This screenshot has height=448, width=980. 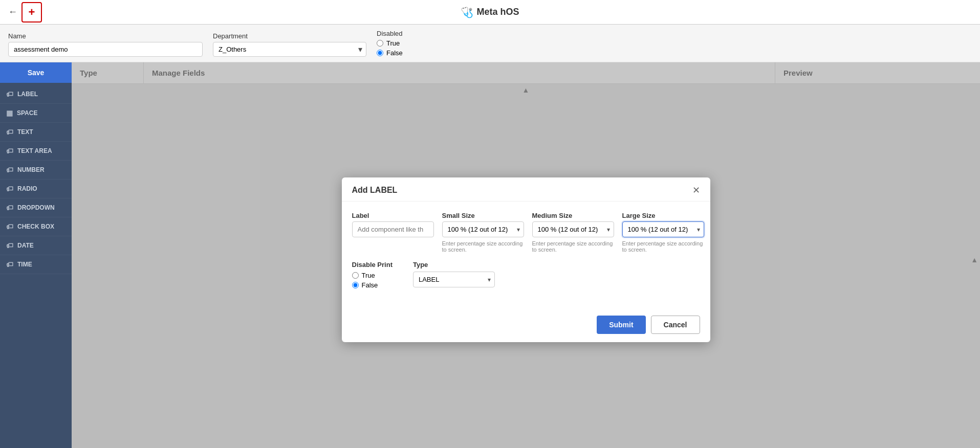 I want to click on logo-cross-icon: +, so click(x=32, y=12).